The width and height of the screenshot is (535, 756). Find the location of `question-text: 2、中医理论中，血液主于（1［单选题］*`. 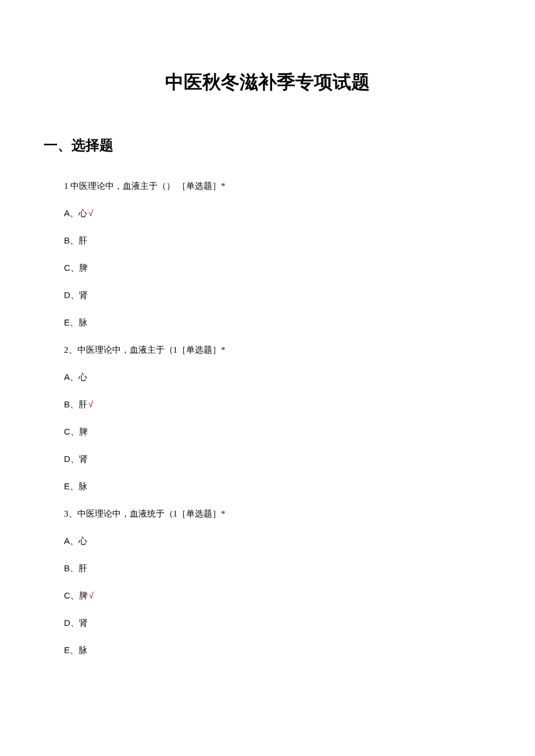

question-text: 2、中医理论中，血液主于（1［单选题］* is located at coordinates (268, 350).